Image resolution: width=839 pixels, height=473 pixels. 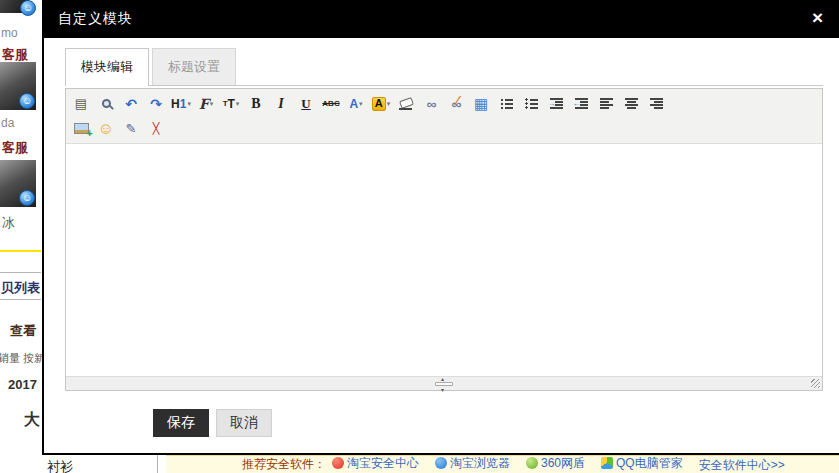 What do you see at coordinates (256, 104) in the screenshot?
I see `bold-icon: B` at bounding box center [256, 104].